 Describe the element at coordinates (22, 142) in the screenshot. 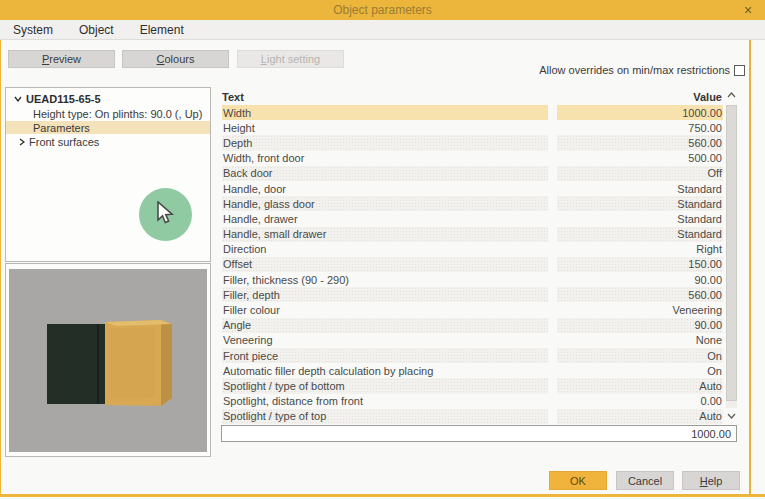

I see `chevron-right-icon` at that location.